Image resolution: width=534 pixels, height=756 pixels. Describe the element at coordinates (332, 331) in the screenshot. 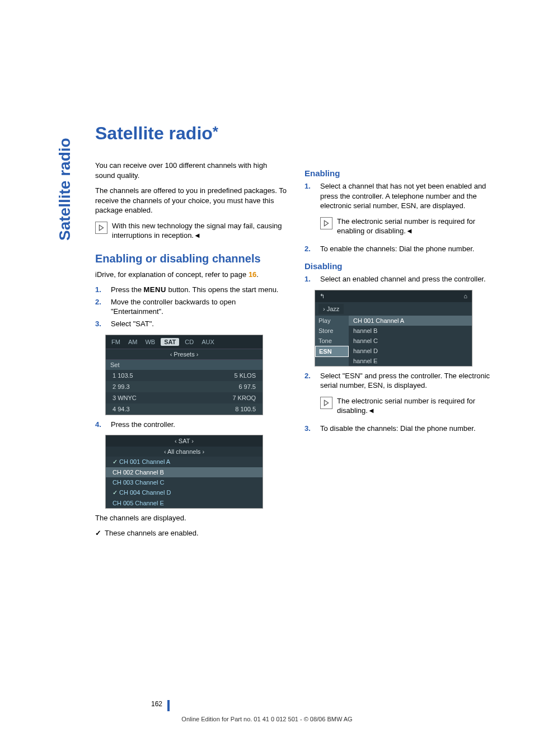

I see `menu-store: Store` at that location.